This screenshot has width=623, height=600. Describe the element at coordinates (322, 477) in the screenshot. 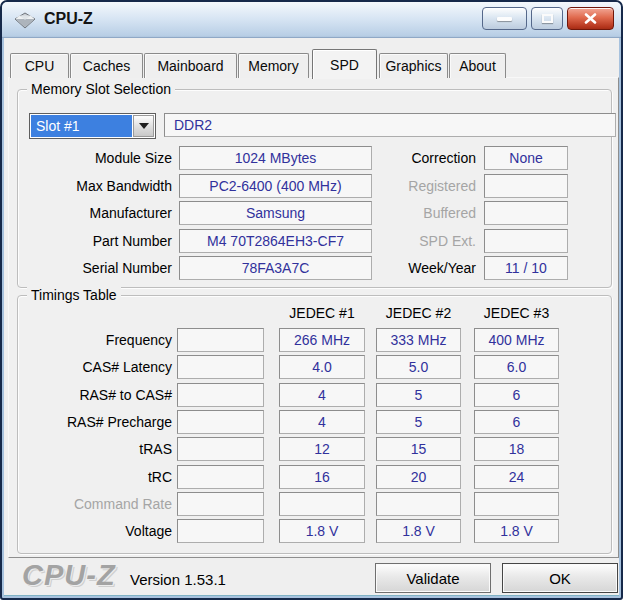

I see `trc-jedec1-cell: 16` at that location.